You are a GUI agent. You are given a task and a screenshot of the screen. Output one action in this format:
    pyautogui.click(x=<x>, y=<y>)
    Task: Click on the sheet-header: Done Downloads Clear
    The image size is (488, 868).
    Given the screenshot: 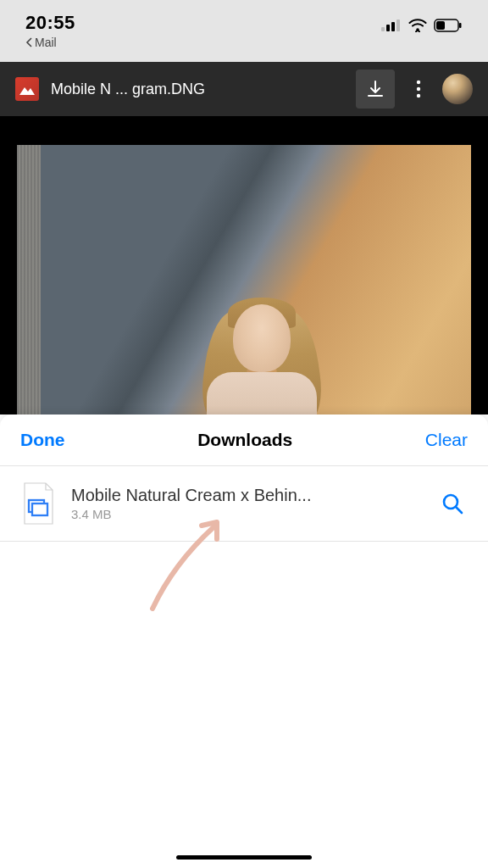 What is the action you would take?
    pyautogui.click(x=244, y=440)
    